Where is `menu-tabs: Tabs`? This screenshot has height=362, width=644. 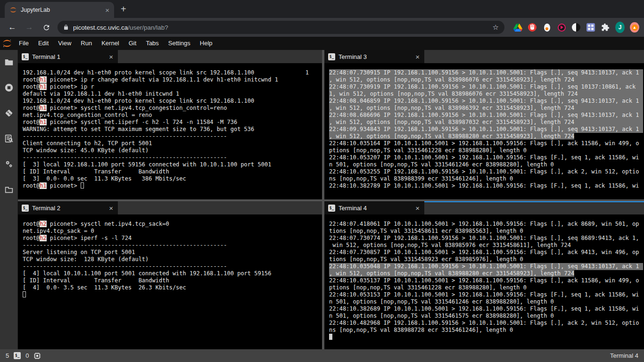 menu-tabs: Tabs is located at coordinates (152, 43).